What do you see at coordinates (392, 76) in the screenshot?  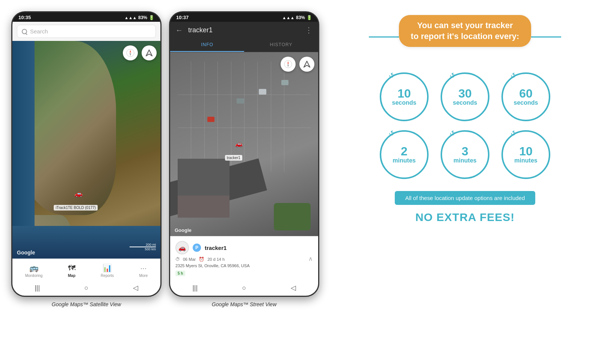 I see `circle-arrow-1: ↺` at bounding box center [392, 76].